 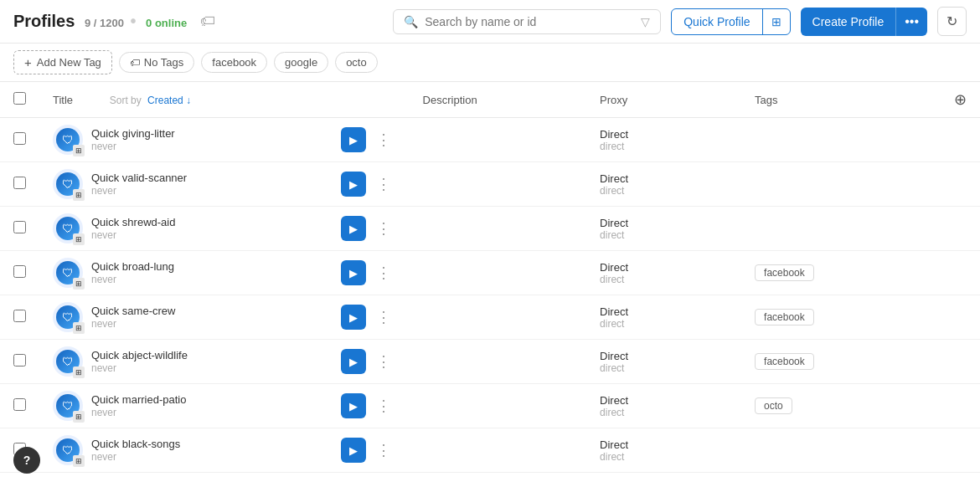 I want to click on tag-filter-no-tags: 🏷 No Tags, so click(x=157, y=62).